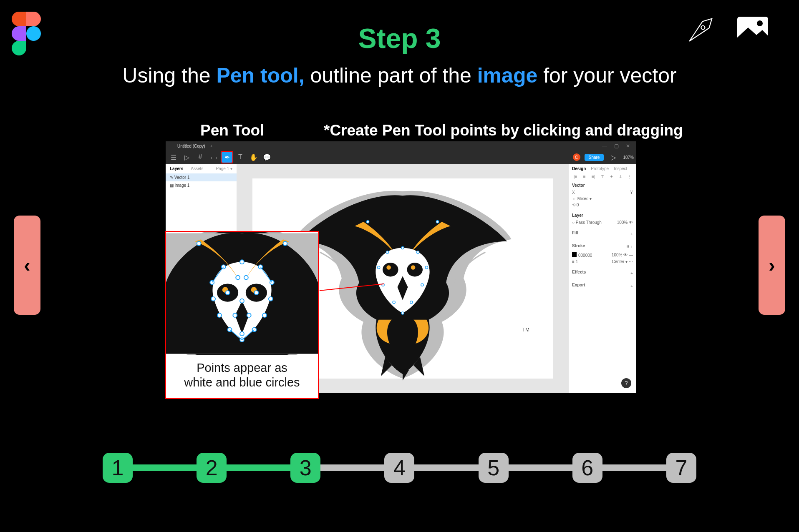 This screenshot has width=799, height=532. What do you see at coordinates (401, 146) in the screenshot?
I see `window-tab-bar: Untitled (Copy) + — ▢ ✕` at bounding box center [401, 146].